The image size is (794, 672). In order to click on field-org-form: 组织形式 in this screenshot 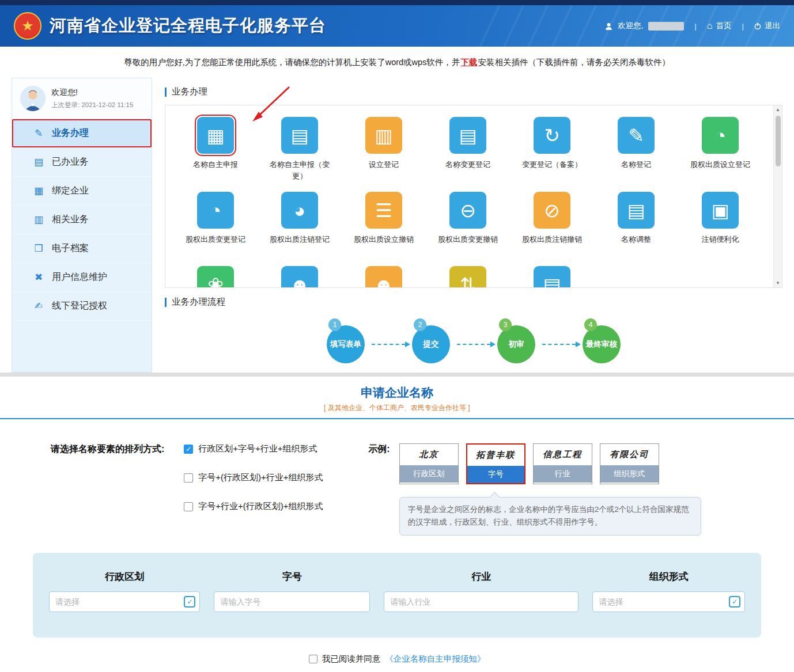, I will do `click(668, 591)`.